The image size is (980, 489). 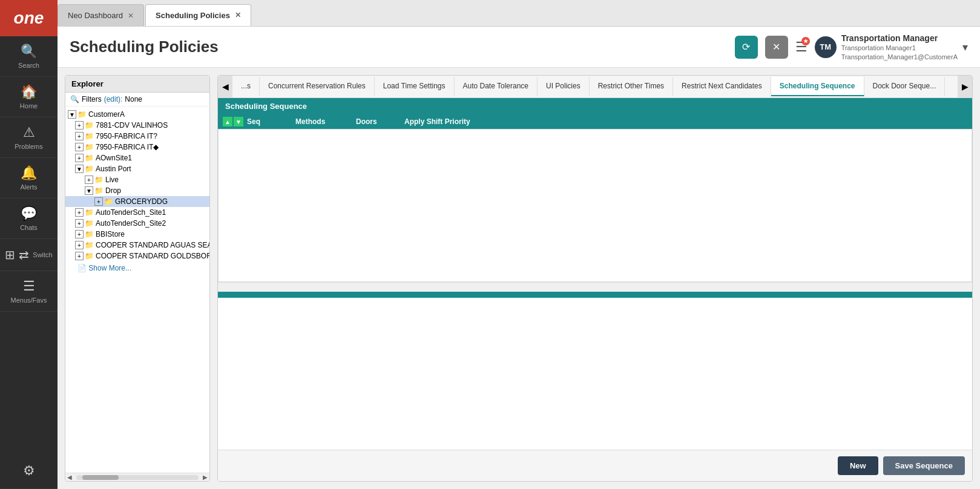 What do you see at coordinates (137, 114) in the screenshot?
I see `tree-item-customerA: ▼ 📁 CustomerA` at bounding box center [137, 114].